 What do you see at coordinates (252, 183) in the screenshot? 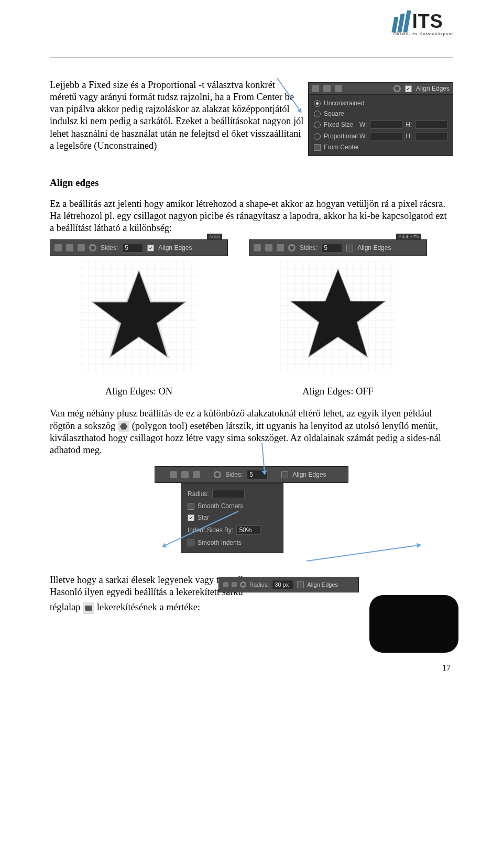
I see `heading-align-edges: Align edges` at bounding box center [252, 183].